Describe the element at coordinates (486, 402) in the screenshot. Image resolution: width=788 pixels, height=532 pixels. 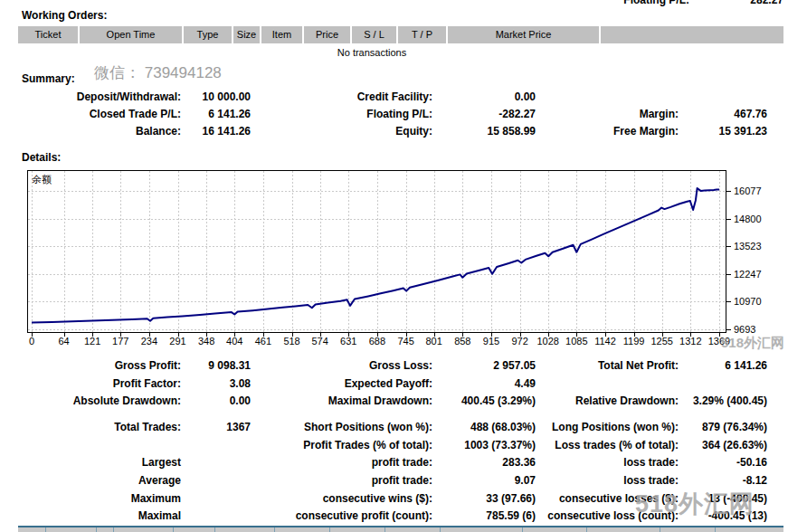
I see `details-row3-col2-value: 400.45 (3.29%)` at that location.